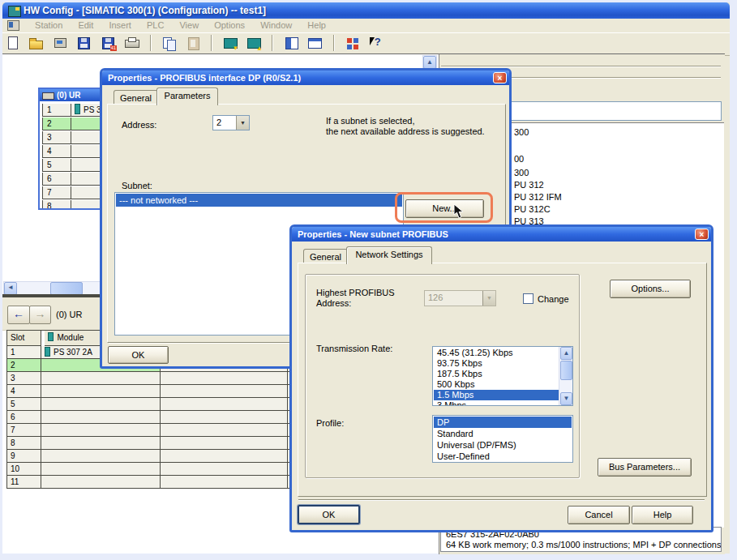 This screenshot has width=737, height=560. Describe the element at coordinates (444, 207) in the screenshot. I see `annotation-highlight` at that location.